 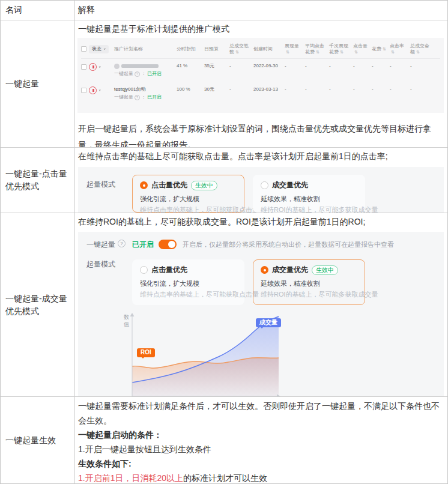 What do you see at coordinates (92, 90) in the screenshot?
I see `pause-circle-icon` at bounding box center [92, 90].